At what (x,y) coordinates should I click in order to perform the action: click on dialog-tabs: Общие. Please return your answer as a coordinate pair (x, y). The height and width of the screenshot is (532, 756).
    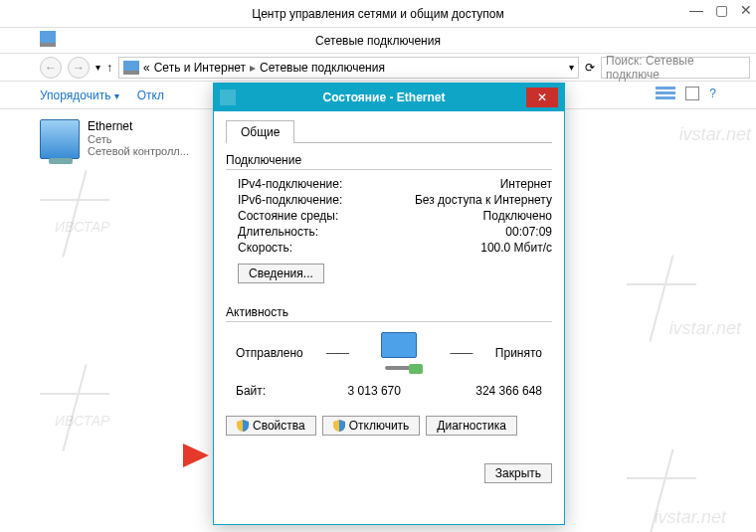
    Looking at the image, I should click on (389, 131).